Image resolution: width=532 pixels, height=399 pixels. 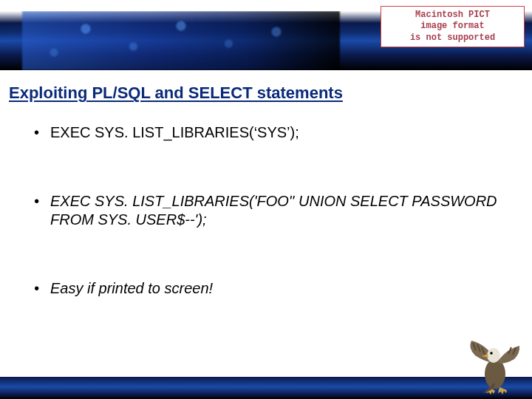 I want to click on binary-texture, so click(x=181, y=41).